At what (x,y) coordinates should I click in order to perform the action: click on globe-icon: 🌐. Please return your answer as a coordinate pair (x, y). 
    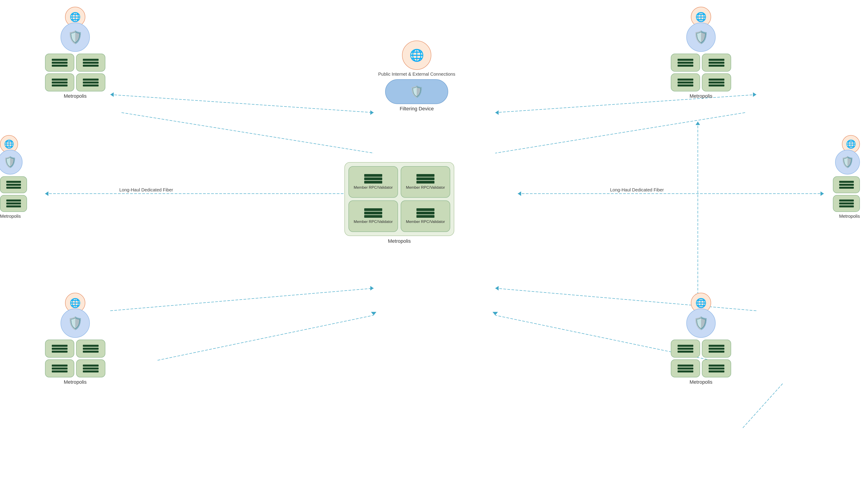
    Looking at the image, I should click on (417, 55).